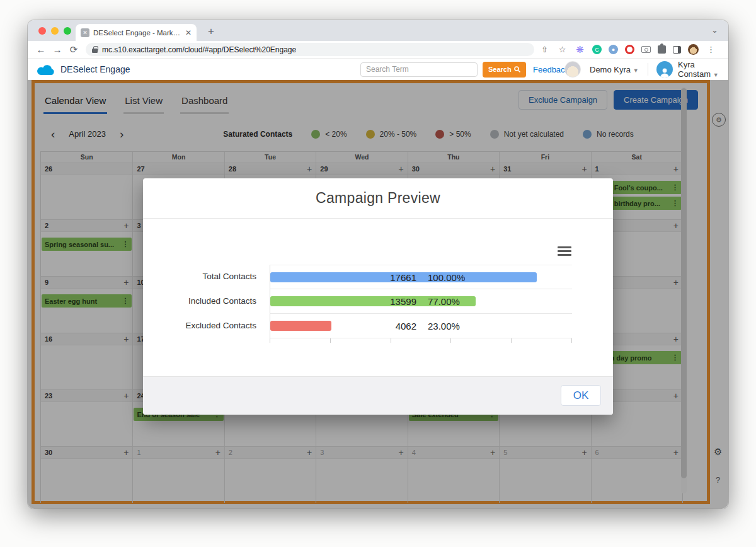 The height and width of the screenshot is (547, 756). What do you see at coordinates (358, 301) in the screenshot?
I see `chart-row: Included Contacts1359977.00%` at bounding box center [358, 301].